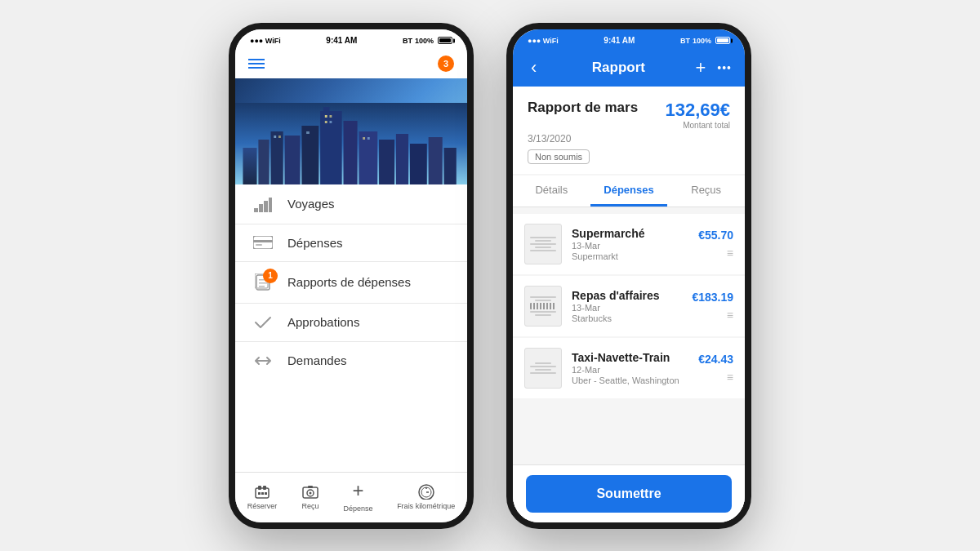 The width and height of the screenshot is (980, 551). Describe the element at coordinates (350, 282) in the screenshot. I see `rapports-label: Rapports de dépenses` at that location.